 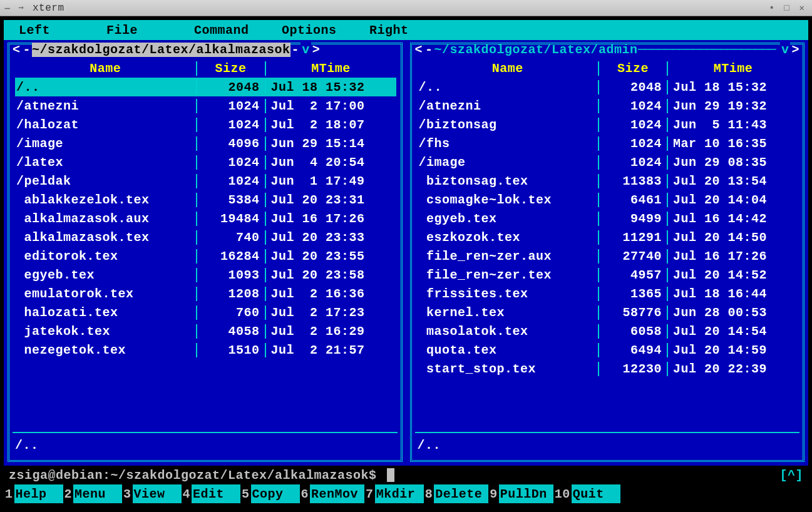 What do you see at coordinates (732, 144) in the screenshot?
I see `file-mtime: Mar 10 16:35` at bounding box center [732, 144].